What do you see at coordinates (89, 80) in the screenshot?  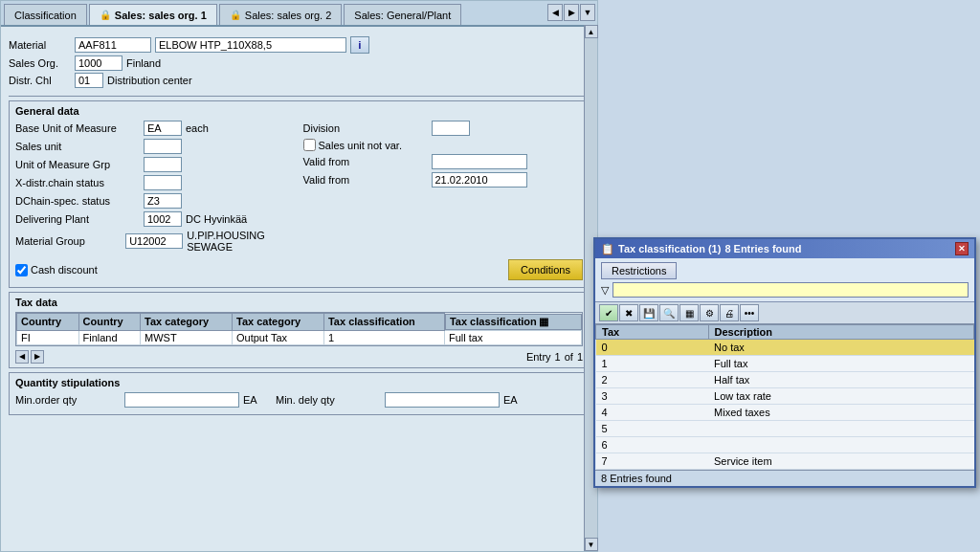 I see `distr-chl-input` at bounding box center [89, 80].